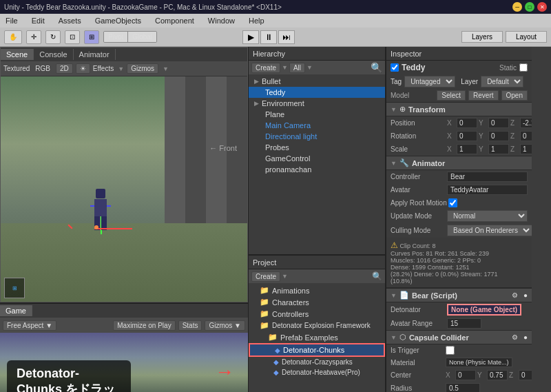 The height and width of the screenshot is (392, 551). I want to click on hierarchy-all-button: All, so click(298, 68).